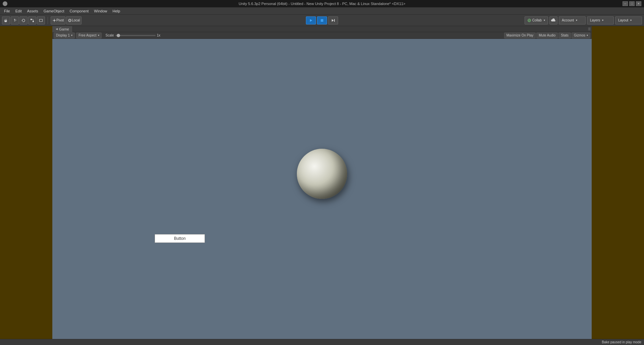 This screenshot has width=644, height=345. I want to click on mute-audio-button: Mute Audio, so click(547, 36).